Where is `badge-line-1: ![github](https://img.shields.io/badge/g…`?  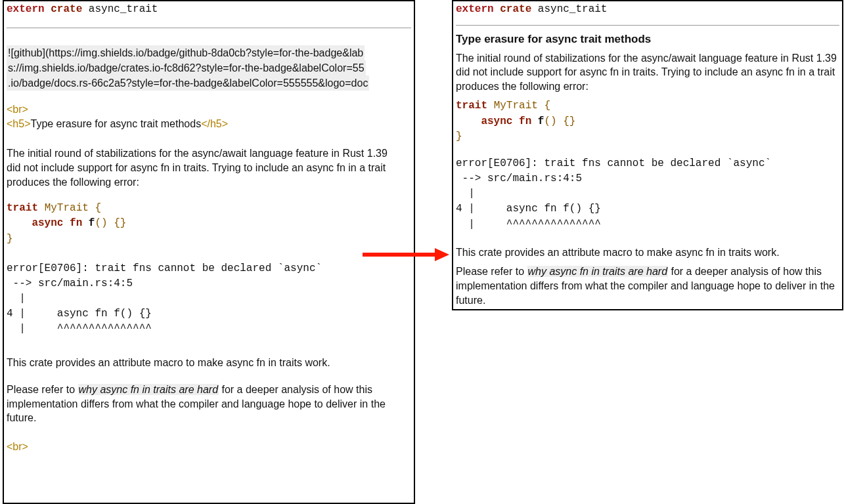
badge-line-1: ![github](https://img.shields.io/badge/g… is located at coordinates (185, 52).